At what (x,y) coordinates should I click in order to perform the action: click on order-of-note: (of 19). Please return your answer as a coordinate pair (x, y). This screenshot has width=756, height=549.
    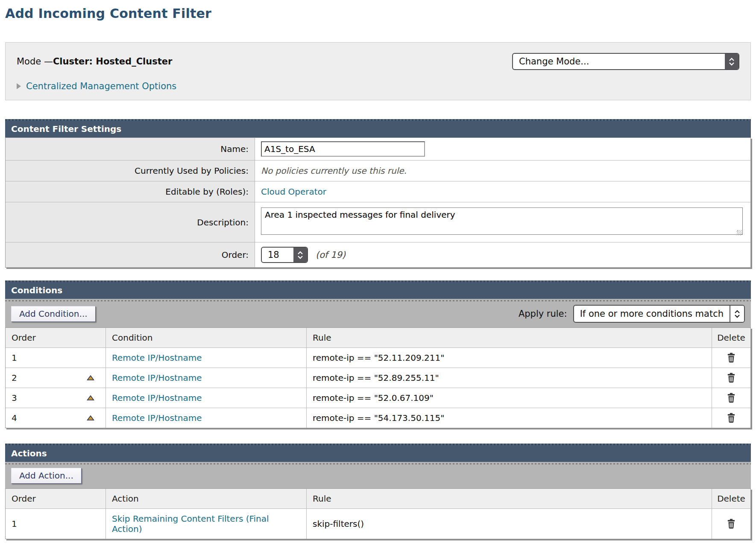
    Looking at the image, I should click on (331, 255).